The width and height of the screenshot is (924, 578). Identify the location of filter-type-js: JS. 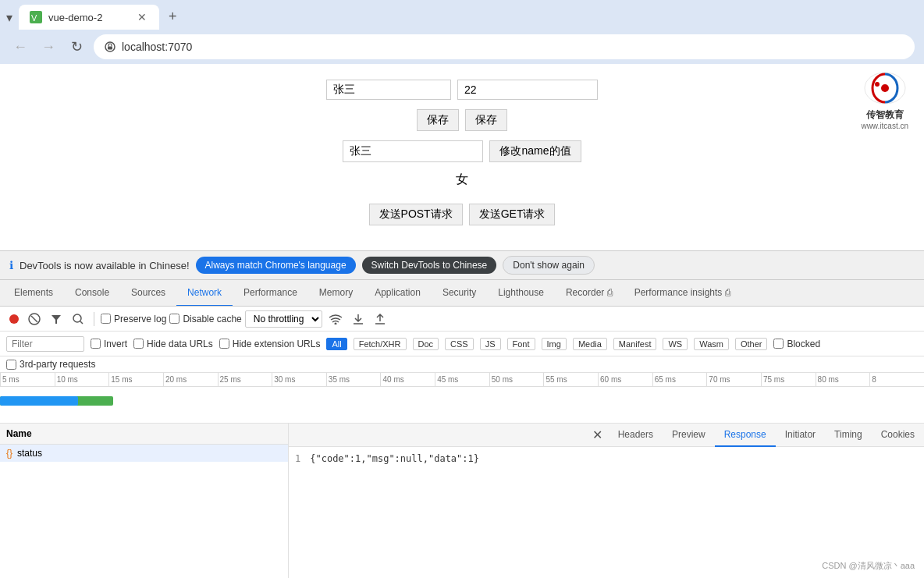
(490, 344).